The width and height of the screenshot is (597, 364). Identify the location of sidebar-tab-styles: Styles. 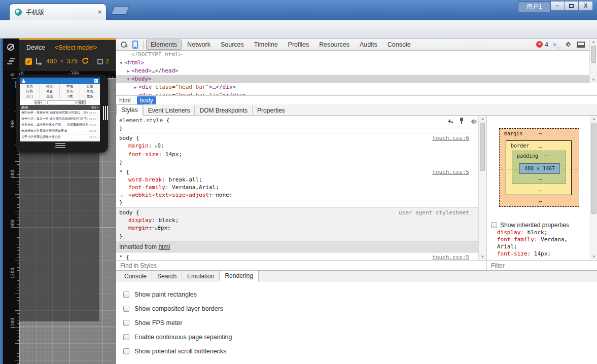
(130, 110).